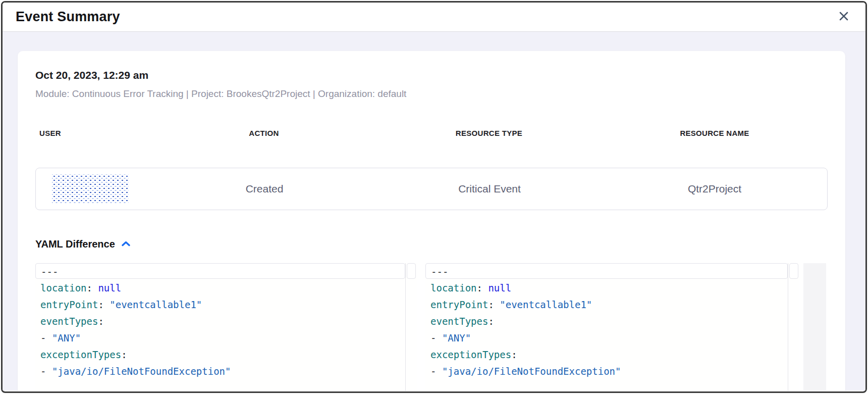 The width and height of the screenshot is (868, 394). What do you see at coordinates (411, 327) in the screenshot?
I see `left-panel-scrollbar` at bounding box center [411, 327].